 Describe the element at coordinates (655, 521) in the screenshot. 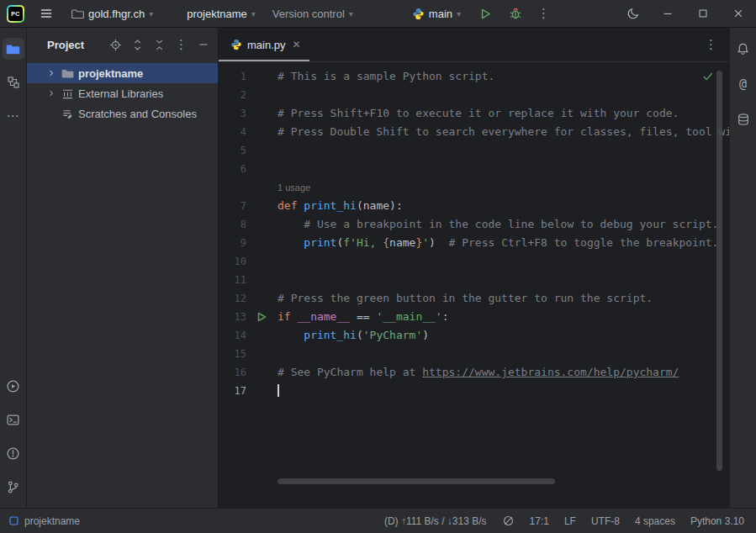

I see `indent-widget: 4 spaces` at that location.